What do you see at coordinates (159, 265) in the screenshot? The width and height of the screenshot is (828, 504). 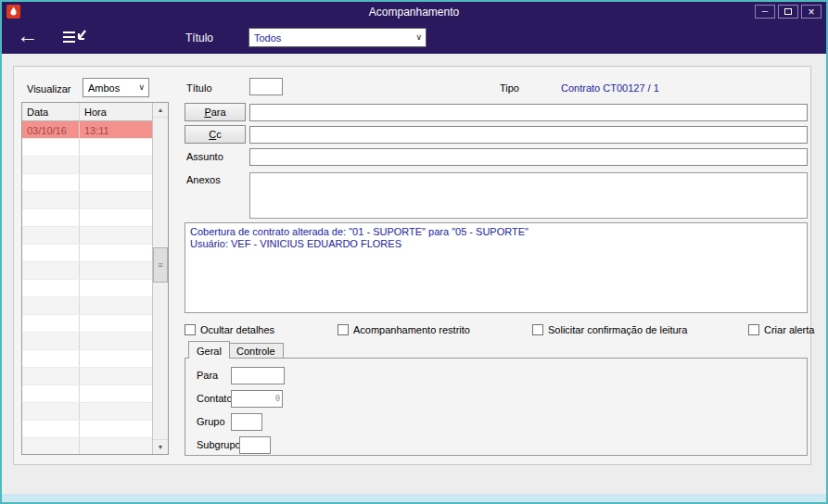 I see `grip-icon: ≡` at bounding box center [159, 265].